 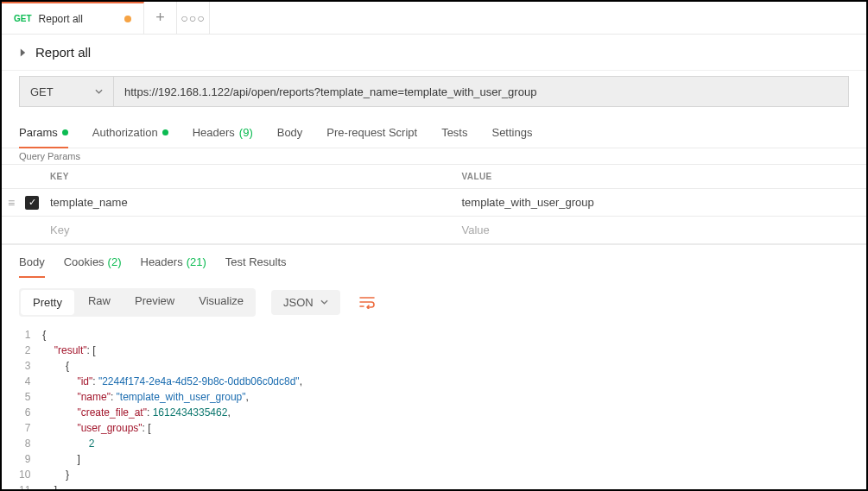 I want to click on url-row: GET, so click(x=434, y=95).